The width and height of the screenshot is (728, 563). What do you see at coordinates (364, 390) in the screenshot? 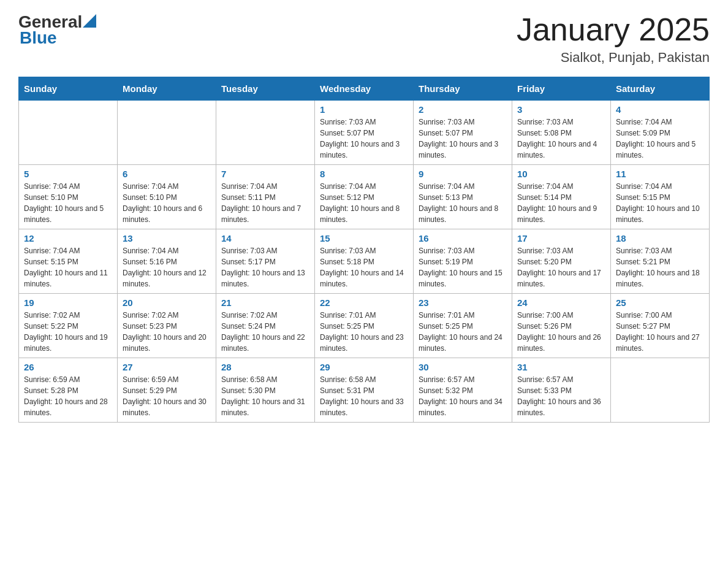
I see `calendar-cell: 29Sunrise: 6:58 AMSunset: 5:31 PMDayligh…` at bounding box center [364, 390].